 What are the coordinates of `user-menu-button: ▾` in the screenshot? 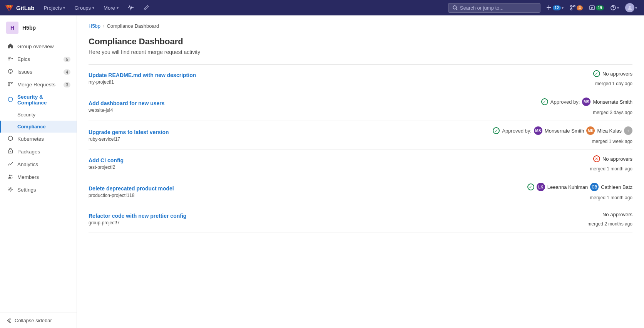 It's located at (631, 8).